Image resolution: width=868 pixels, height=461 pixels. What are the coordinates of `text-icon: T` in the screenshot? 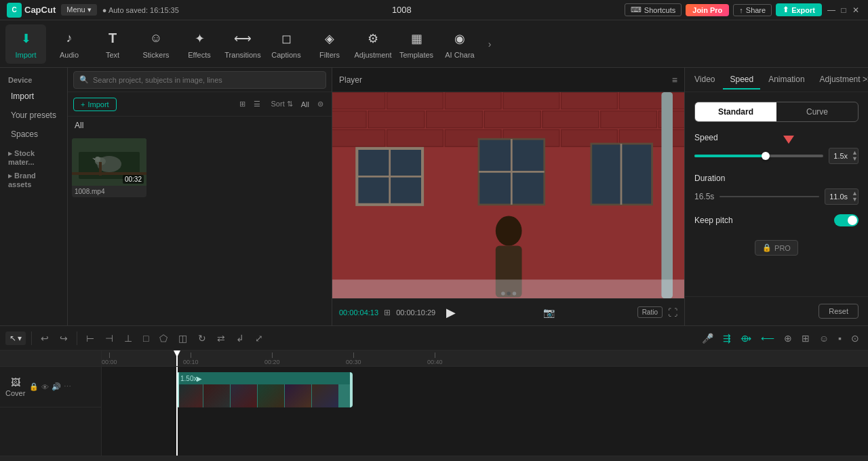 It's located at (113, 39).